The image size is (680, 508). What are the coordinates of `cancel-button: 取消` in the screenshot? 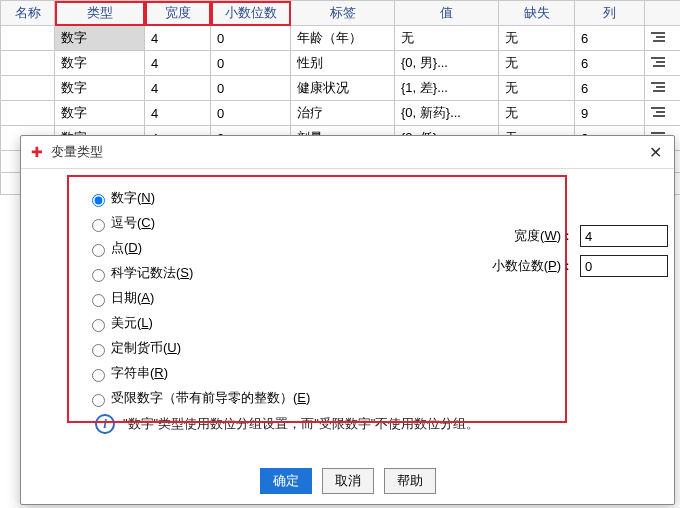 It's located at (348, 481).